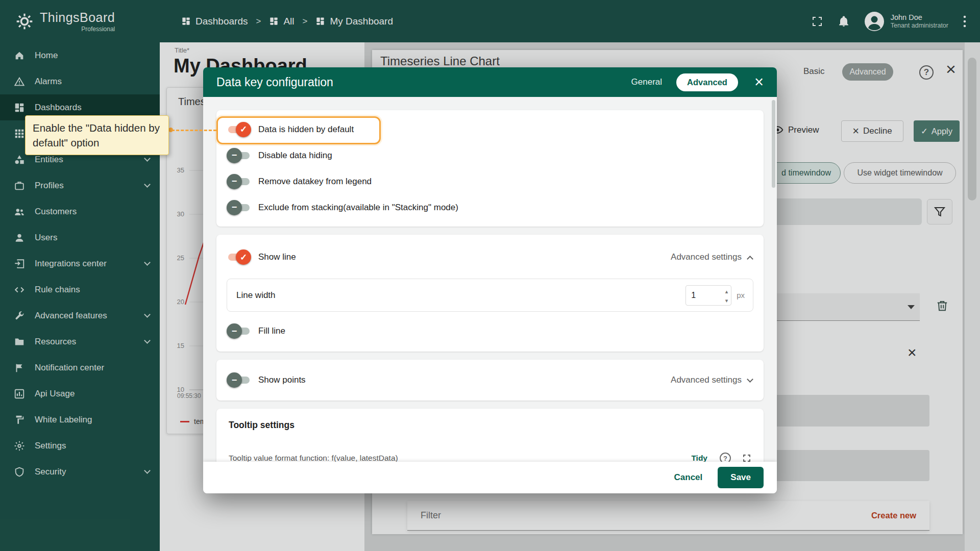 Image resolution: width=980 pixels, height=551 pixels. What do you see at coordinates (277, 257) in the screenshot?
I see `toggle-label: Show line` at bounding box center [277, 257].